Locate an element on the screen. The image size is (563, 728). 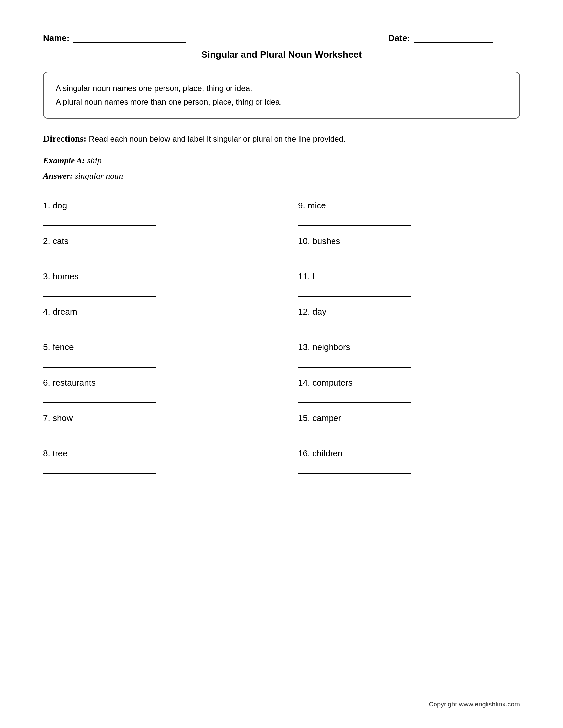
info-line2: A plural noun names more than one person… is located at coordinates (282, 102).